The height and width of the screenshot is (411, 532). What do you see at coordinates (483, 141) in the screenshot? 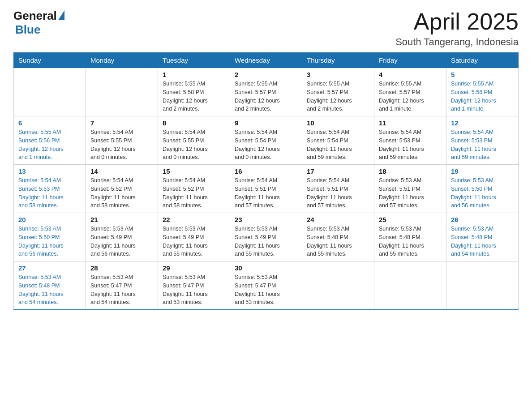
I see `calendar-cell: 12Sunrise: 5:54 AMSunset: 5:53 PMDayligh…` at bounding box center [483, 141].